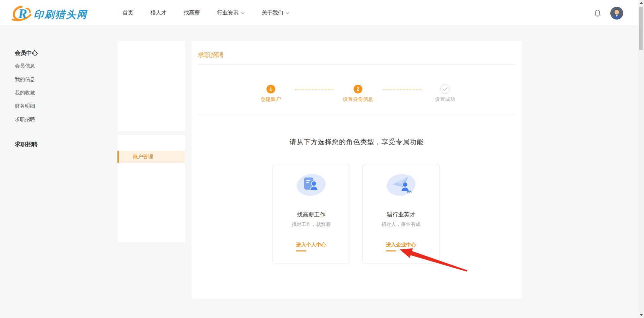 This screenshot has width=644, height=318. Describe the element at coordinates (228, 13) in the screenshot. I see `nav-item-label: 行业资讯` at that location.